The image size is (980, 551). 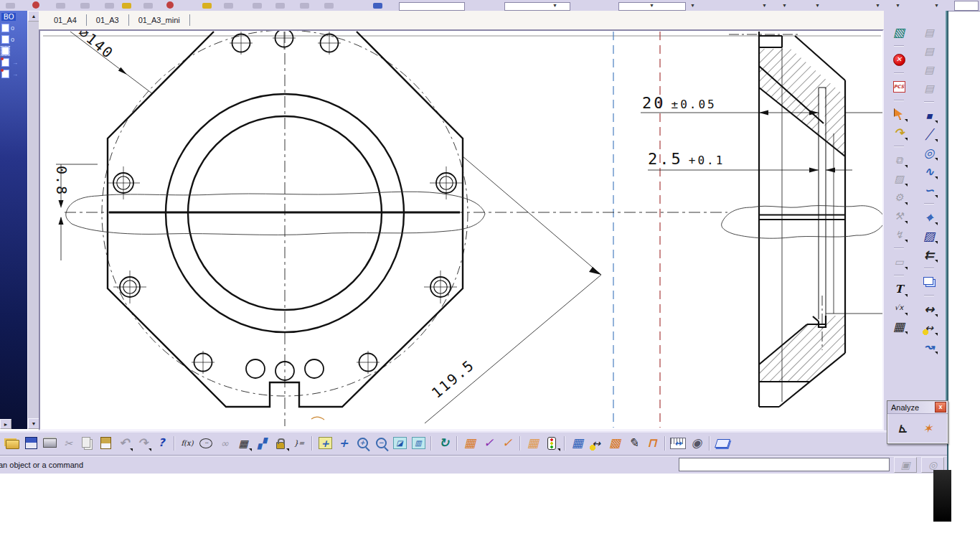 I want to click on dimension-analysis-icon: ✶, so click(x=928, y=428).